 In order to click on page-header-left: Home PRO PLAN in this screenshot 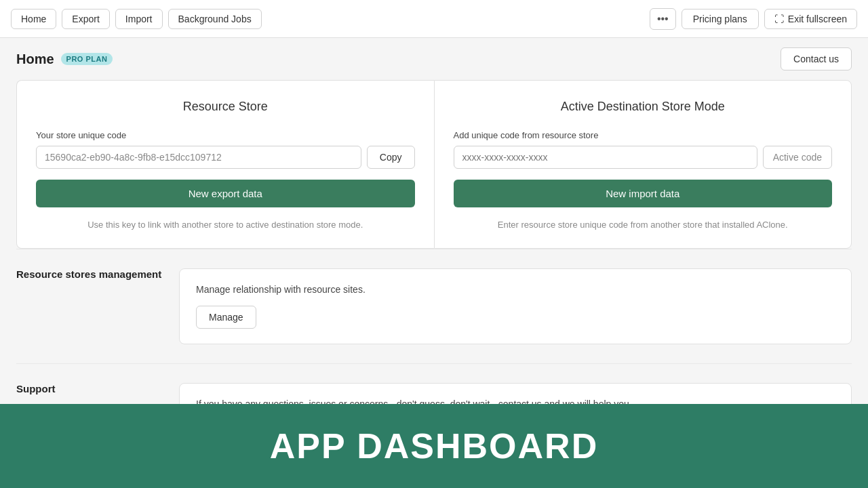, I will do `click(64, 60)`.